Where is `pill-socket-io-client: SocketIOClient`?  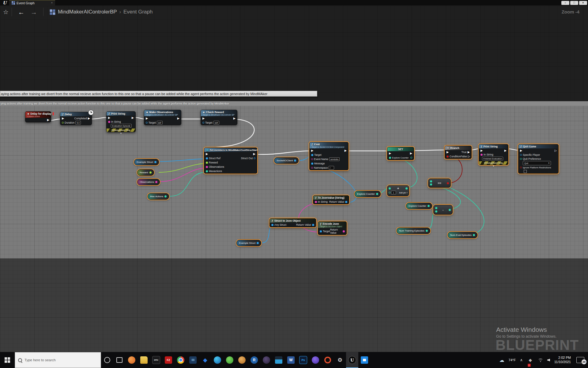
pill-socket-io-client: SocketIOClient is located at coordinates (286, 161).